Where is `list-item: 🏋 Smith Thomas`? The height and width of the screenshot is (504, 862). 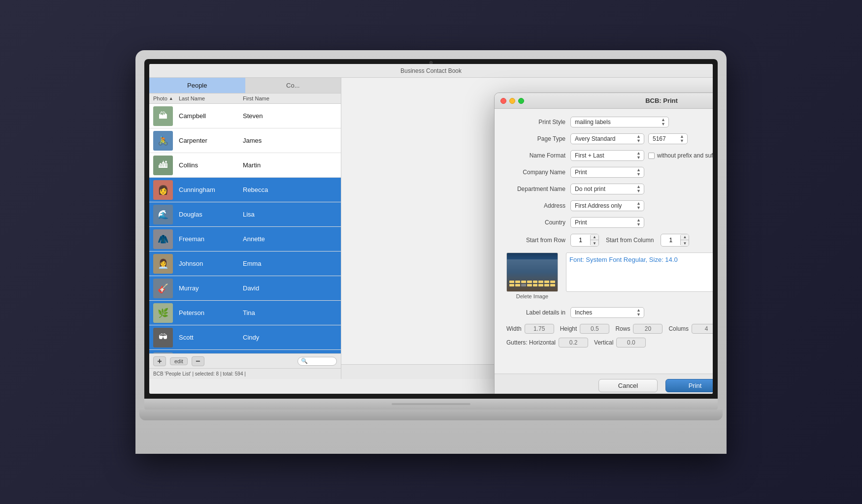
list-item: 🏋 Smith Thomas is located at coordinates (245, 351).